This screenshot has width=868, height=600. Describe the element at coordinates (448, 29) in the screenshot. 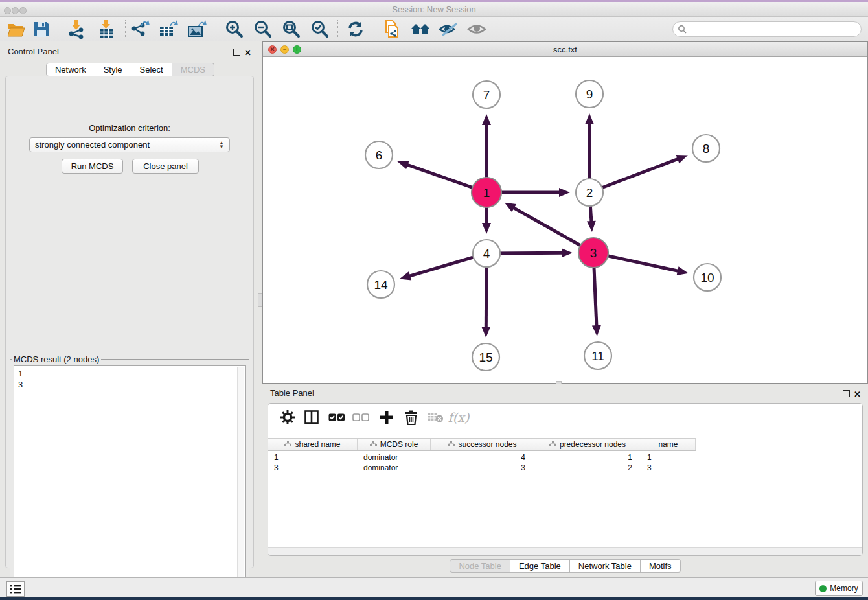

I see `hide-elements-icon` at that location.